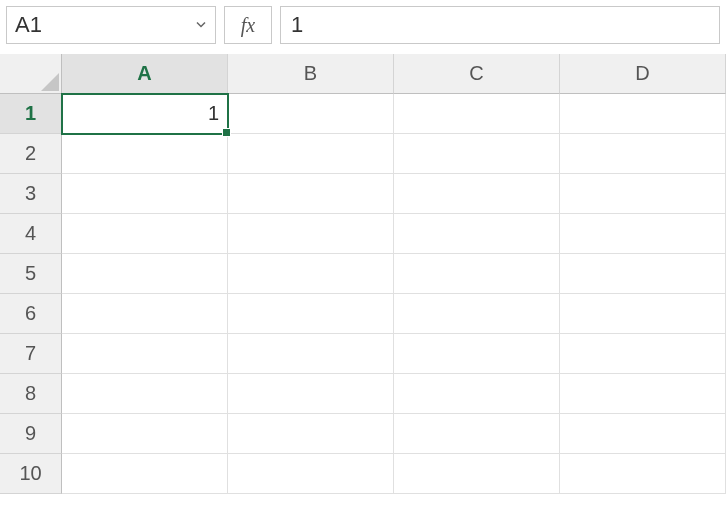 This screenshot has width=726, height=510. I want to click on cell-B7, so click(311, 354).